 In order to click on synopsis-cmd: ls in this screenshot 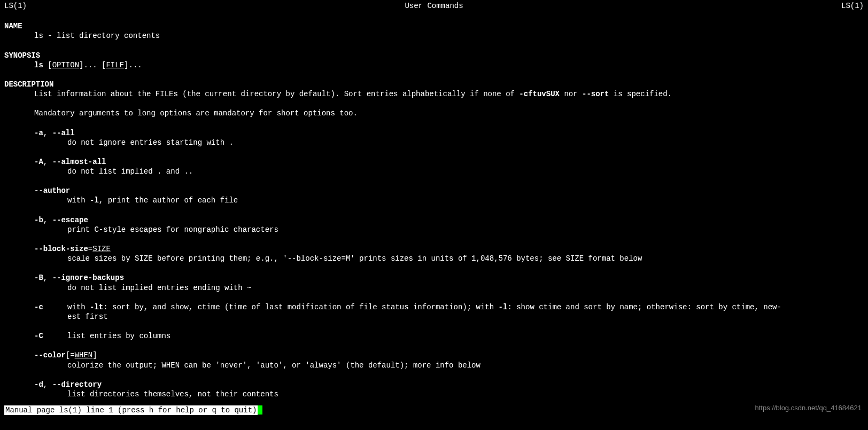, I will do `click(38, 65)`.